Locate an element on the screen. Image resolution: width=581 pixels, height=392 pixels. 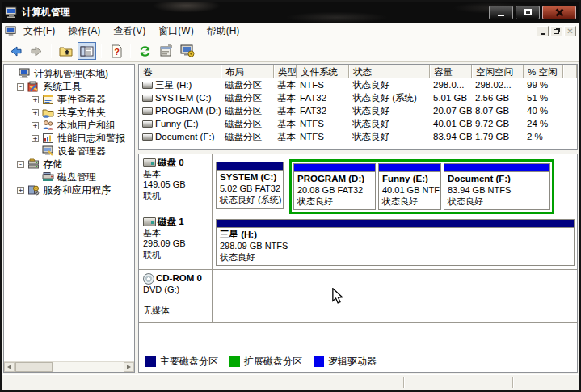
column-header-layout: 布局 is located at coordinates (247, 71).